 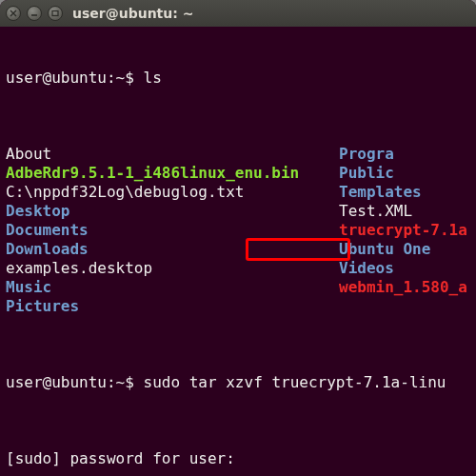 I want to click on ls-entry: About, so click(x=172, y=154).